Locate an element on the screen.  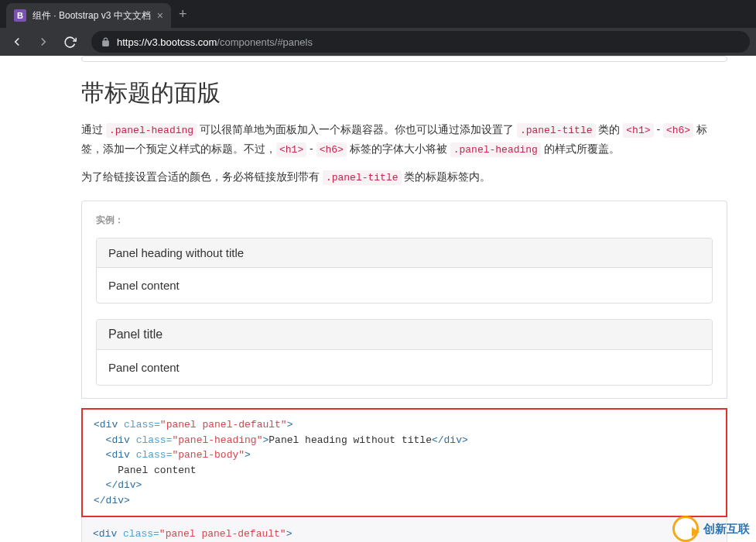
close-icon: × is located at coordinates (160, 15).